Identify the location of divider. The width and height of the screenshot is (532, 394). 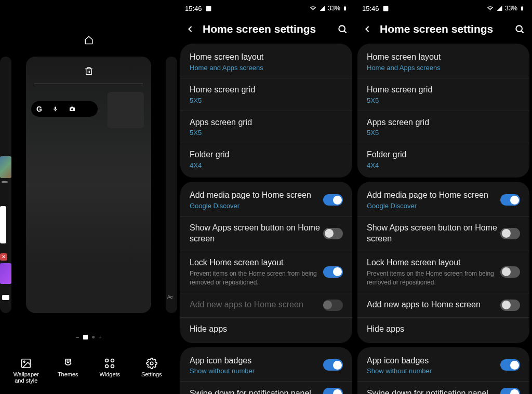
(88, 84).